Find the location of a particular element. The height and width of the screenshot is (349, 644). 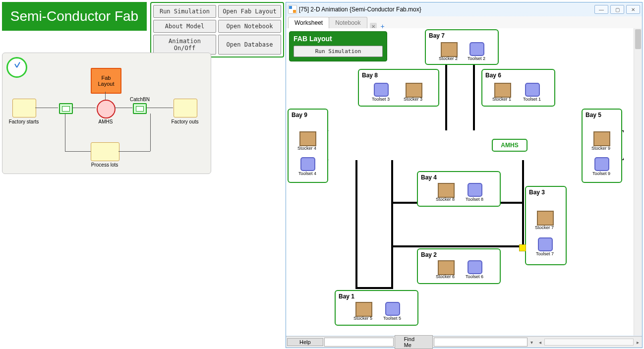

stocker-4-label: Stocker 4 is located at coordinates (307, 148).